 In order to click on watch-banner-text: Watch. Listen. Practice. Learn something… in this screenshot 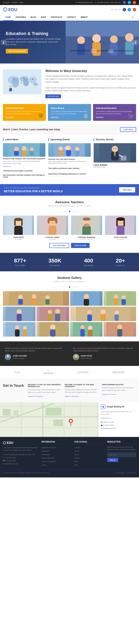, I will do `click(32, 130)`.